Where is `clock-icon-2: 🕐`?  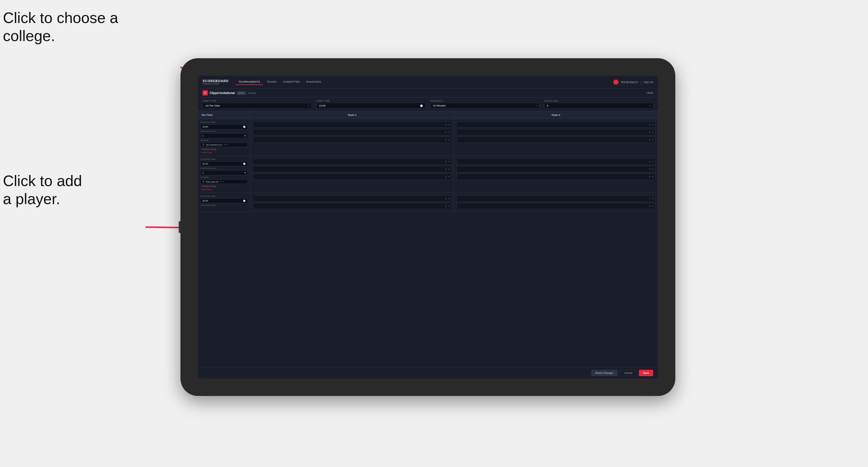 clock-icon-2: 🕐 is located at coordinates (244, 164).